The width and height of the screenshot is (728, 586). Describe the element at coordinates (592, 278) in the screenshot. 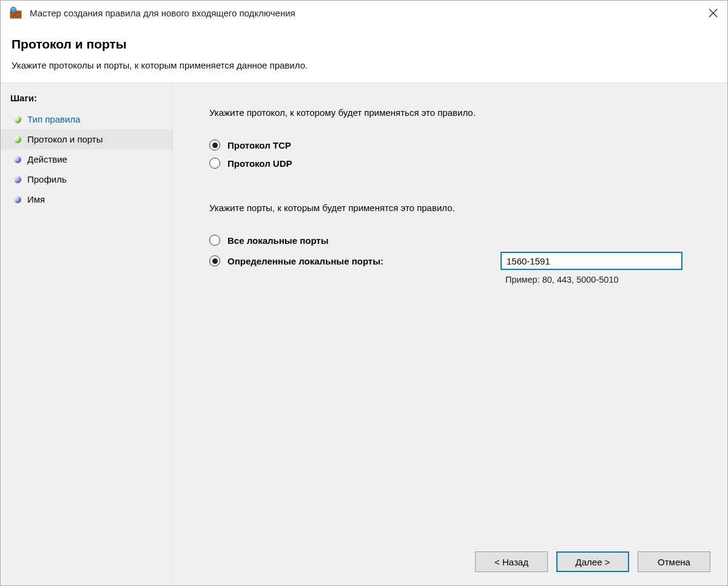

I see `ports-example: Пример: 80, 443, 5000-5010` at that location.